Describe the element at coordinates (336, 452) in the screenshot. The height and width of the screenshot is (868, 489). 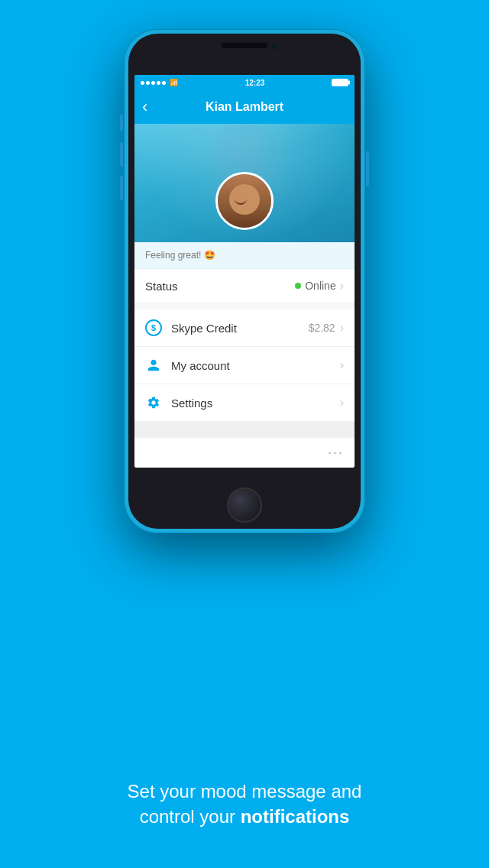
I see `more-dots: ···` at that location.